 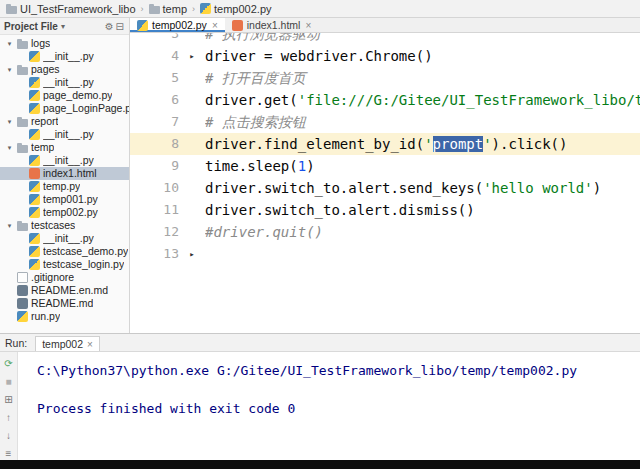 I want to click on down-stack-icon: ↓, so click(x=9, y=436).